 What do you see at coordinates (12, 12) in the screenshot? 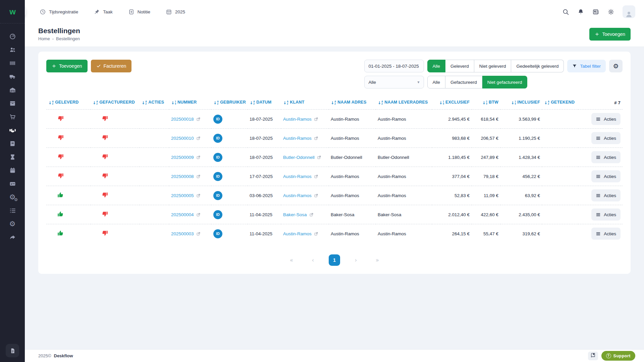
I see `app-logo: w` at bounding box center [12, 12].